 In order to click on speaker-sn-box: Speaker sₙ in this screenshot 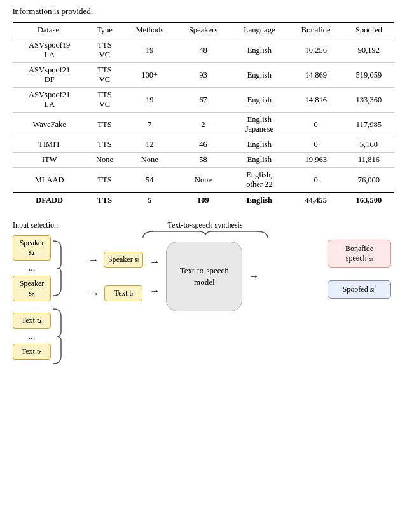, I will do `click(32, 289)`.